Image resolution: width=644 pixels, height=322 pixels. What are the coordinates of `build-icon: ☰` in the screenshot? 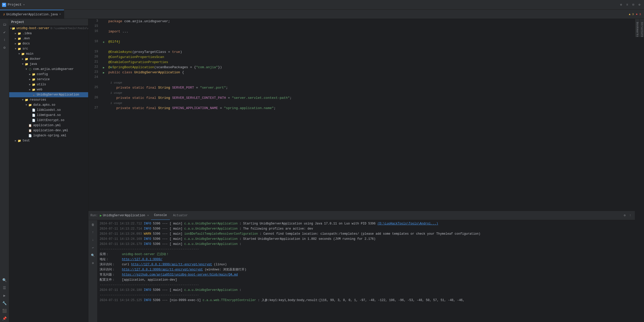 It's located at (5, 288).